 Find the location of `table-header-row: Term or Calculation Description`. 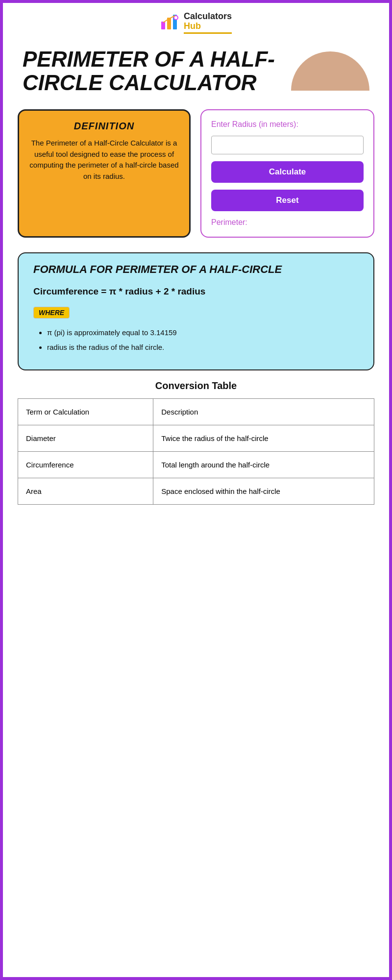

table-header-row: Term or Calculation Description is located at coordinates (196, 412).